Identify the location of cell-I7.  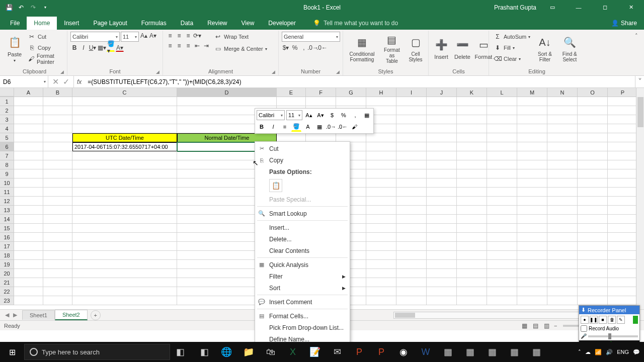
(412, 156).